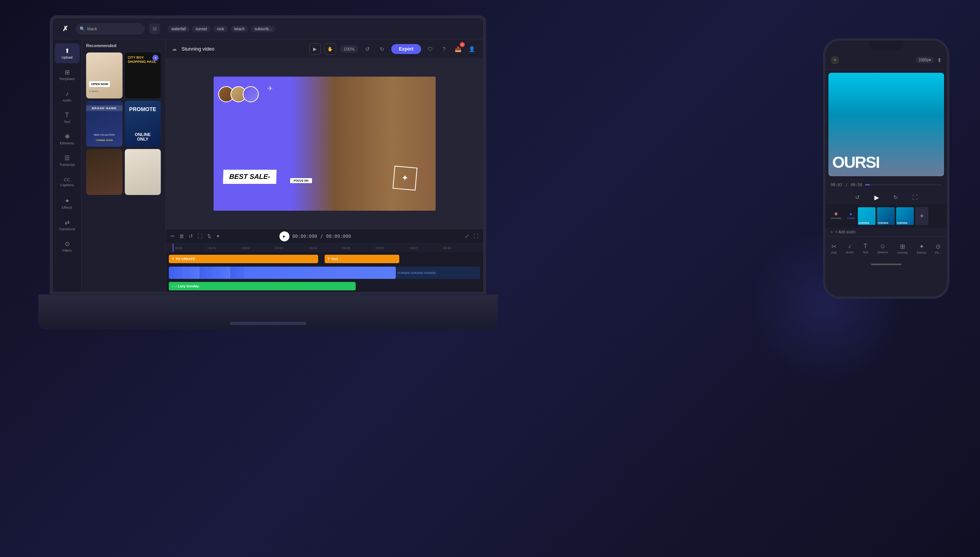 The height and width of the screenshot is (557, 980). I want to click on template-card-4: PROMOTE ONLINEONLY, so click(143, 124).